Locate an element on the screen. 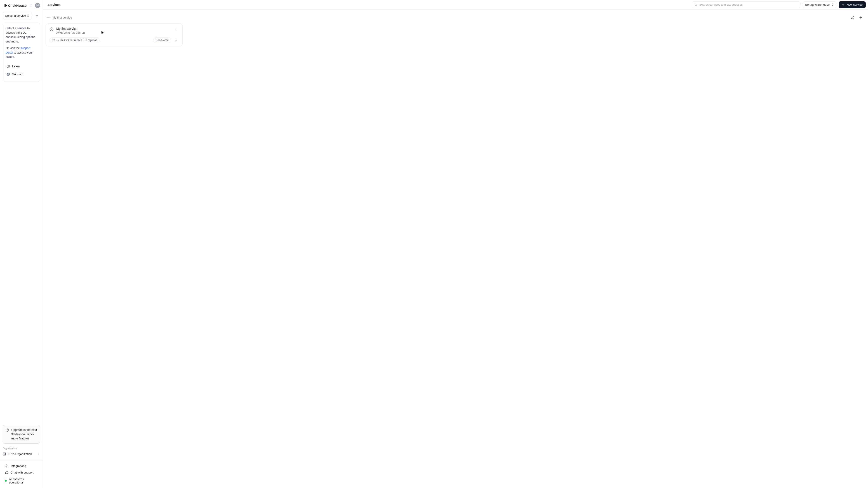 The image size is (868, 488). info-card: Select a service to access the SQL conso… is located at coordinates (22, 52).